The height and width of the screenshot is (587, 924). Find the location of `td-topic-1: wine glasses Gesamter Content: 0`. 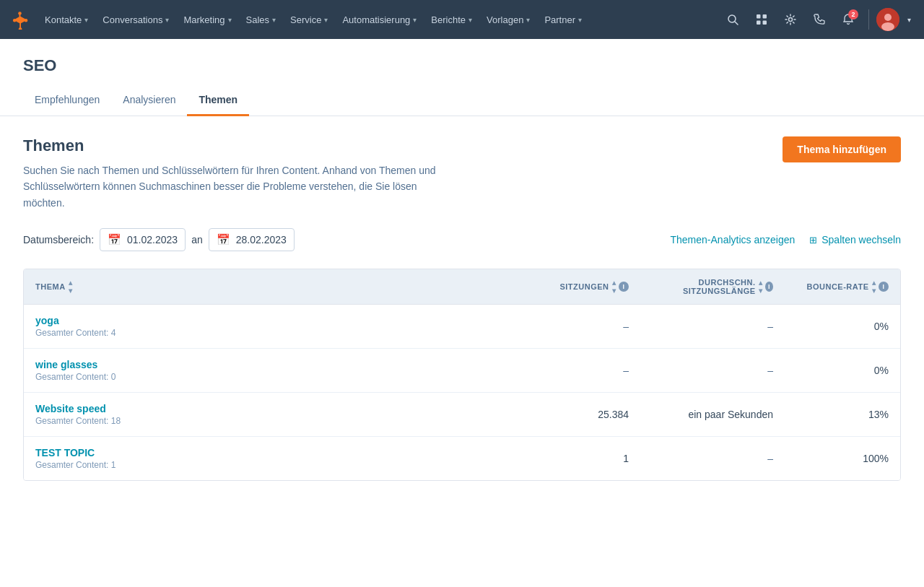

td-topic-1: wine glasses Gesamter Content: 0 is located at coordinates (274, 370).